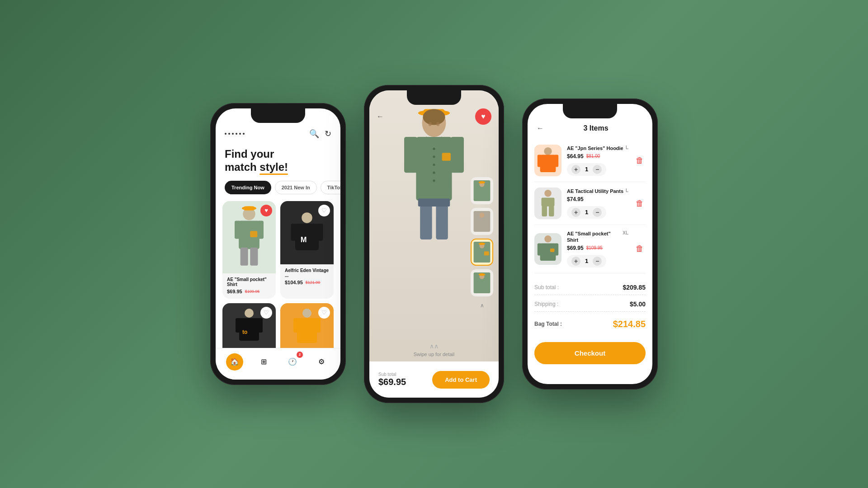 The width and height of the screenshot is (868, 488). What do you see at coordinates (587, 169) in the screenshot?
I see `qty-value-1: 1` at bounding box center [587, 169].